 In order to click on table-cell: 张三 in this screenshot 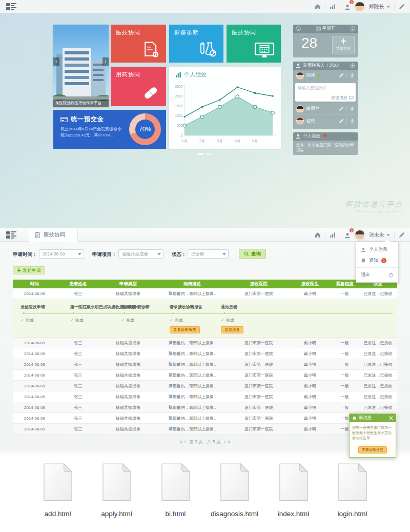, I will do `click(78, 293)`.